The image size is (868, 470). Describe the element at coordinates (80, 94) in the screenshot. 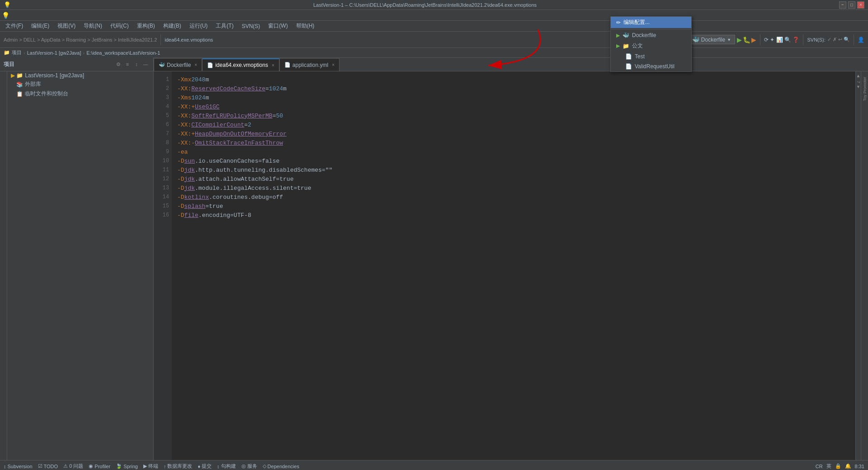

I see `tree-item-temp-files: 📋 临时文件和控制台` at that location.